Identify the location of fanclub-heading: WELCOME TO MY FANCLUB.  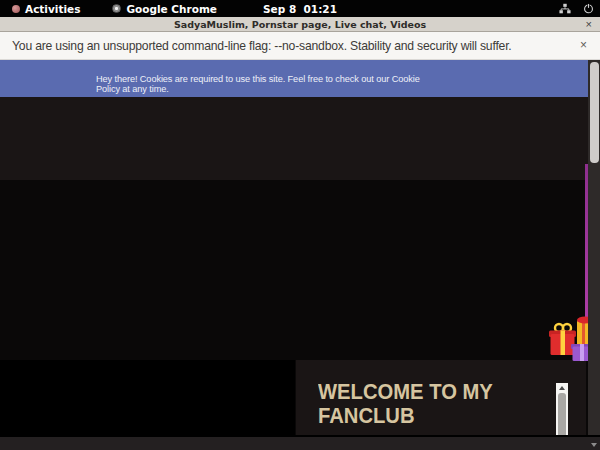
(426, 404).